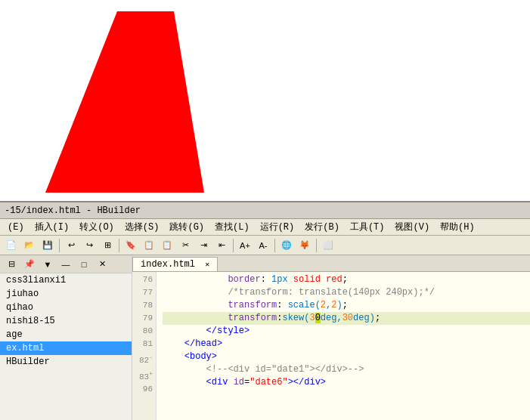 The width and height of the screenshot is (530, 420). I want to click on menu-item-help: 帮助(H), so click(457, 227).